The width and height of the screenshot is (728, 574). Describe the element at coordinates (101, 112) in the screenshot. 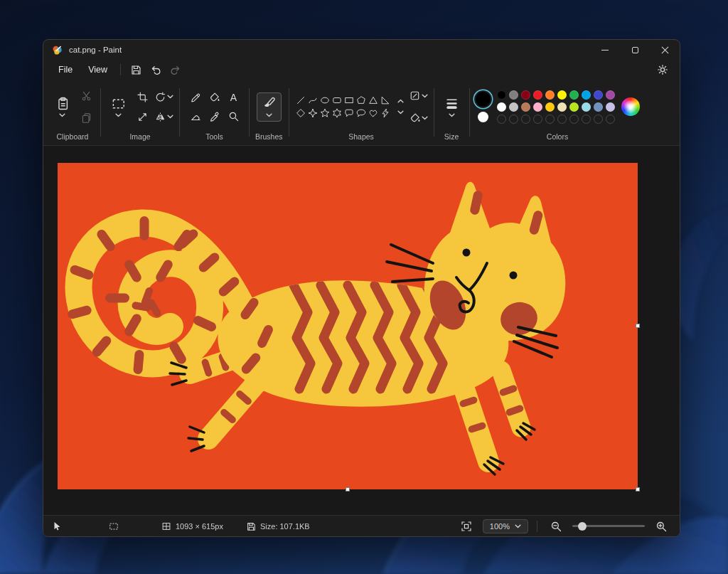

I see `ribbon-separator` at that location.